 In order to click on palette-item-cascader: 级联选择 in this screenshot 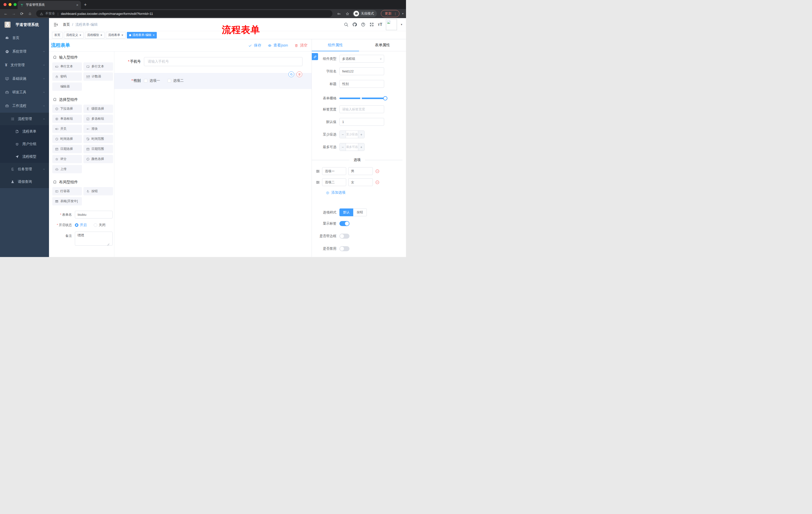, I will do `click(98, 109)`.